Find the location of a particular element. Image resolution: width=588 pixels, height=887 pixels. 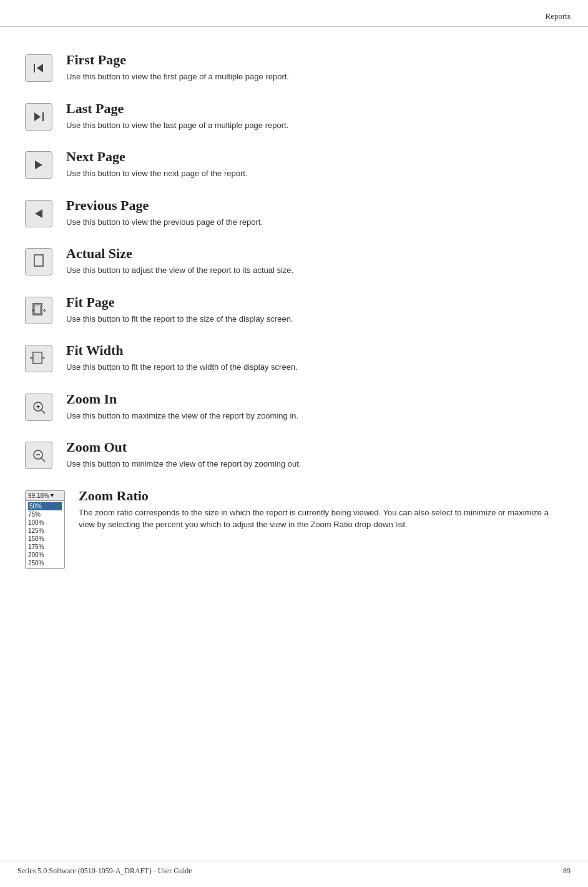

footer-right: 89 is located at coordinates (567, 871).